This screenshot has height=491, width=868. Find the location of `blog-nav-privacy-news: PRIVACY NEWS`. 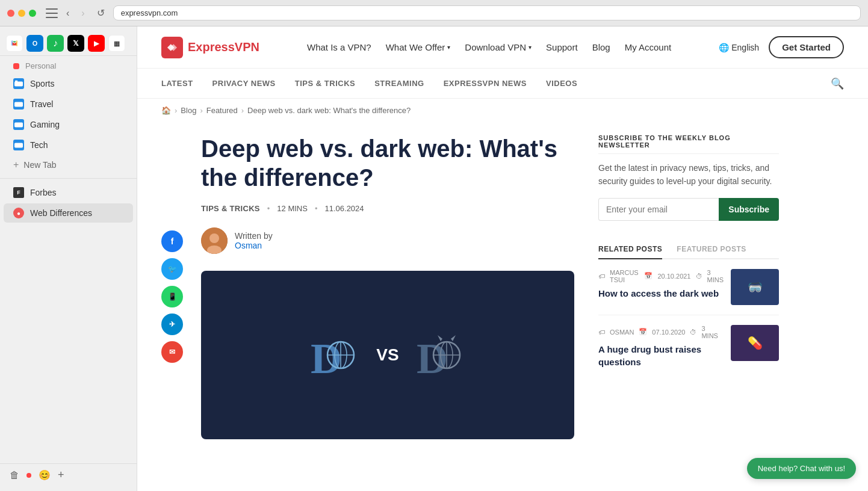

blog-nav-privacy-news: PRIVACY NEWS is located at coordinates (244, 83).